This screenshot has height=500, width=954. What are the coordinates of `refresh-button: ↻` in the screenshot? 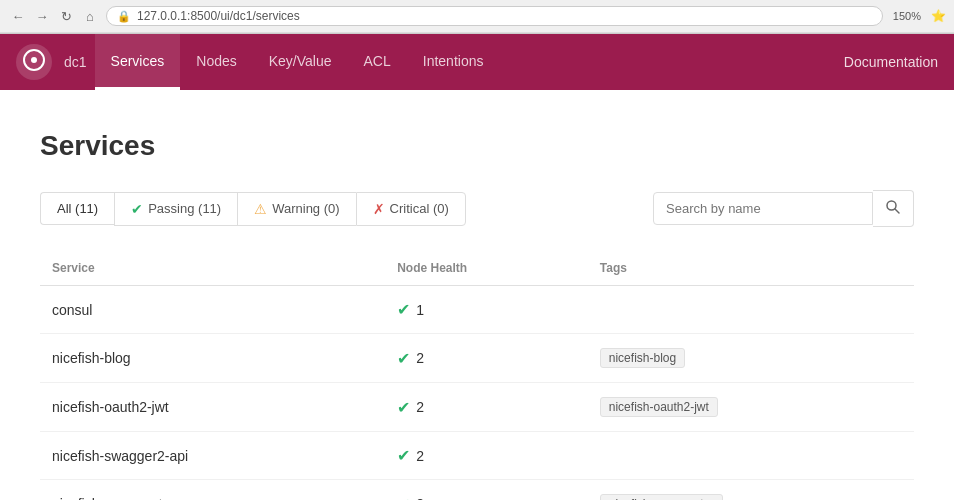 It's located at (66, 16).